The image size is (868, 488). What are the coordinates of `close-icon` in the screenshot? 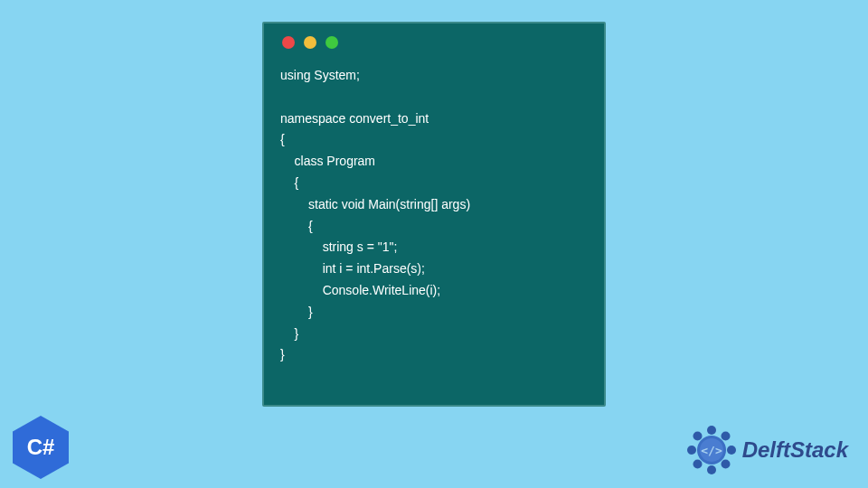 It's located at (288, 42).